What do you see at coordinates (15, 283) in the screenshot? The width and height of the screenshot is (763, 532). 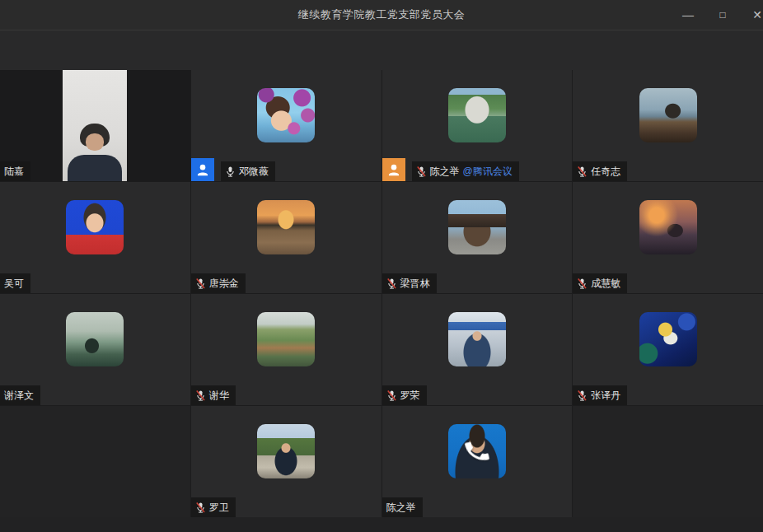 I see `nameplate-row: 吴可` at bounding box center [15, 283].